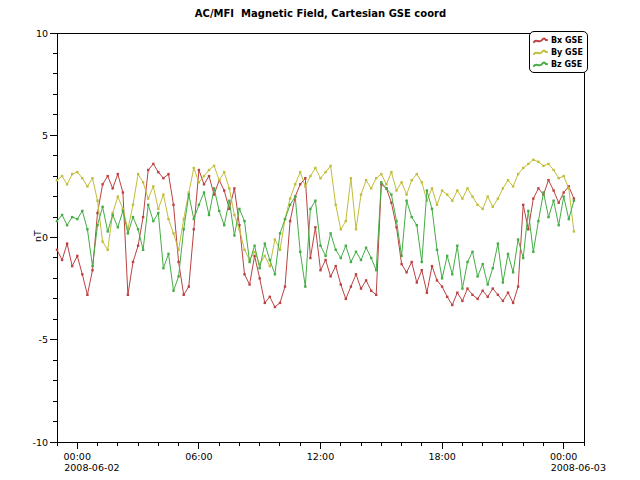 The width and height of the screenshot is (640, 480). Describe the element at coordinates (42, 34) in the screenshot. I see `y-tick-label: 10` at that location.